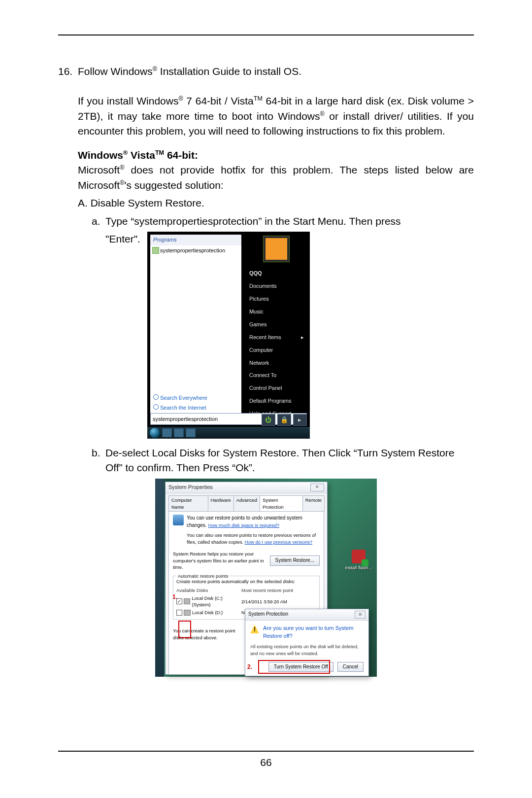 The image size is (532, 798). I want to click on search-everywhere: Search Everywhere, so click(196, 398).